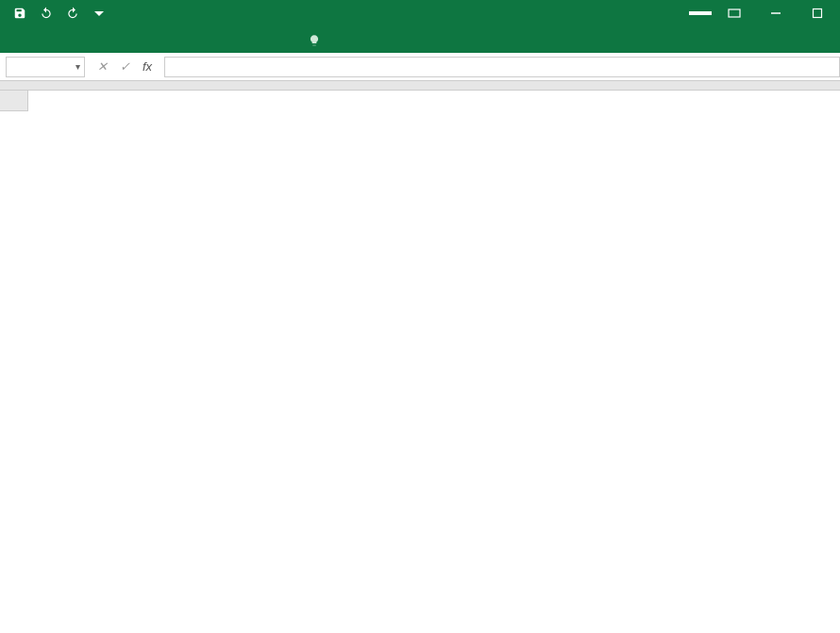 The width and height of the screenshot is (840, 633). What do you see at coordinates (700, 13) in the screenshot?
I see `login-button` at bounding box center [700, 13].